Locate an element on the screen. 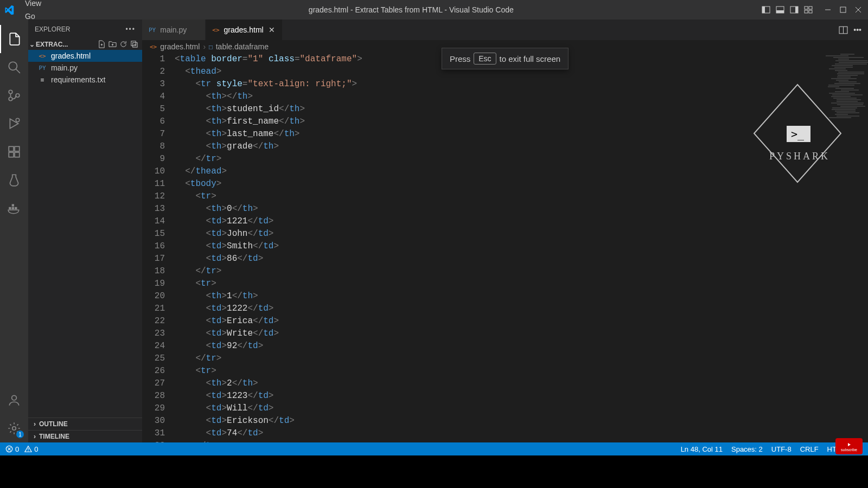 The image size is (868, 488). workspace-folder-row: ⌄ EXTRAC... is located at coordinates (85, 44).